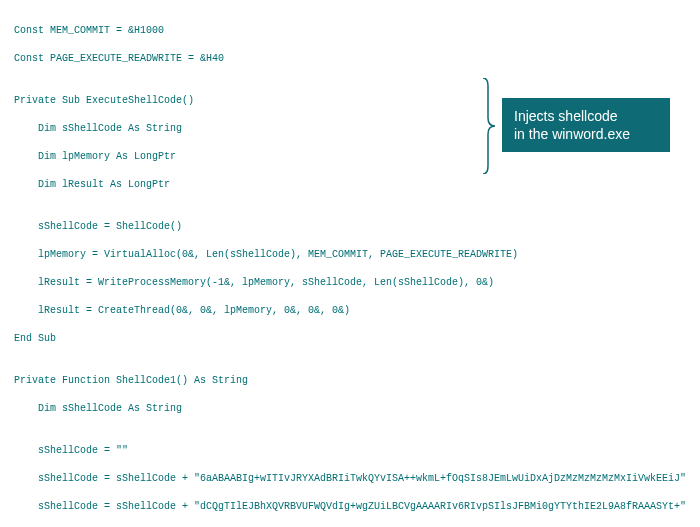  I want to click on code-line: Dim lResult As LongPtr, so click(350, 185).